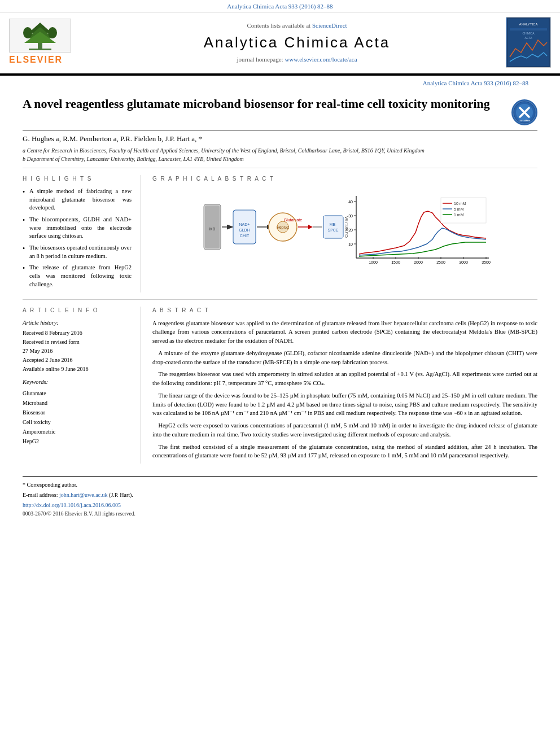 Image resolution: width=560 pixels, height=747 pixels. I want to click on svg-text: HepG2, so click(283, 228).